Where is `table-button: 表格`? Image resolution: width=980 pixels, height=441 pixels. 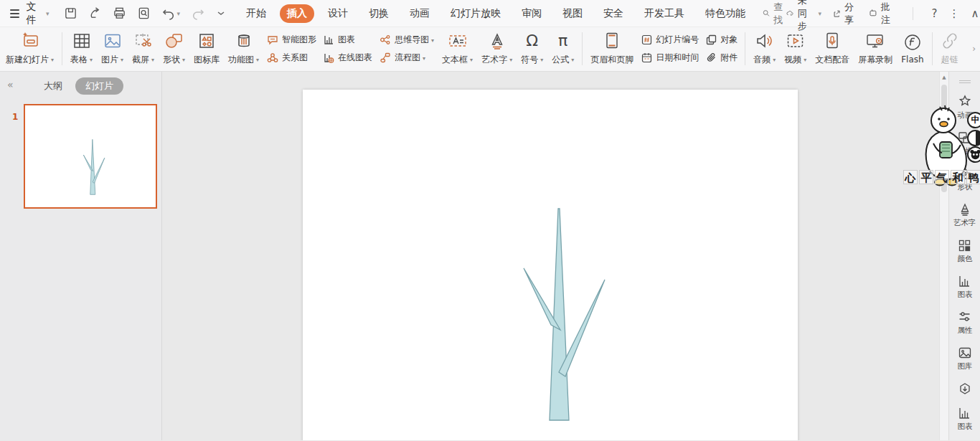
table-button: 表格 is located at coordinates (82, 49).